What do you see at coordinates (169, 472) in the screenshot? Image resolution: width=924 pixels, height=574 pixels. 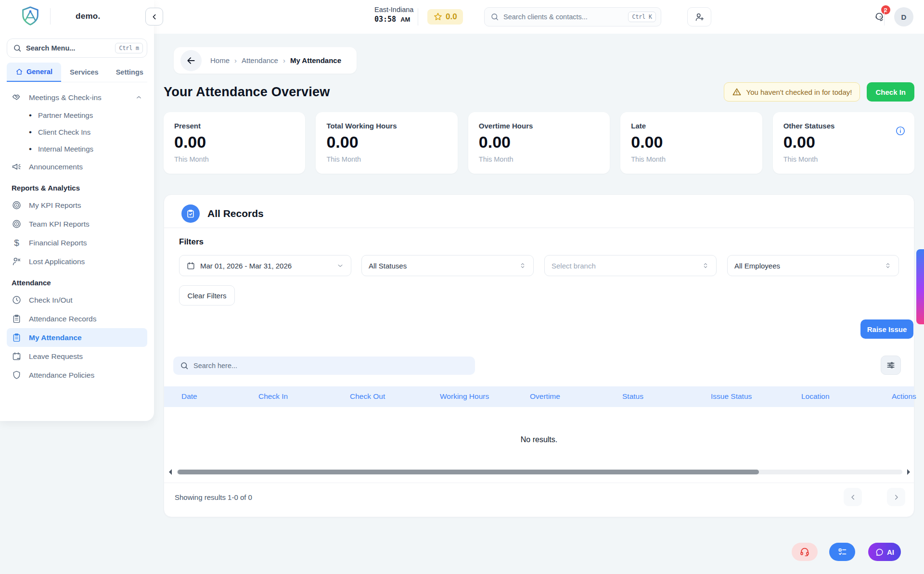 I see `scroll-left-icon` at bounding box center [169, 472].